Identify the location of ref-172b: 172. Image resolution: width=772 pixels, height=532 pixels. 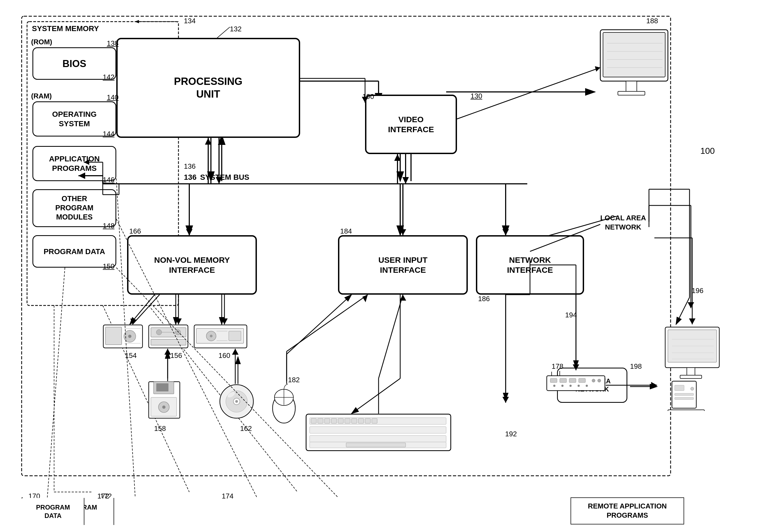
(103, 496).